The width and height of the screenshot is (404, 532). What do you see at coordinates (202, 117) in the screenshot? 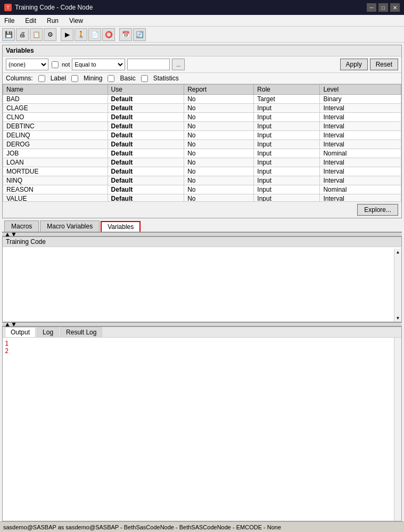
I see `table-row: CLNODefaultNoInputInterval` at bounding box center [202, 117].